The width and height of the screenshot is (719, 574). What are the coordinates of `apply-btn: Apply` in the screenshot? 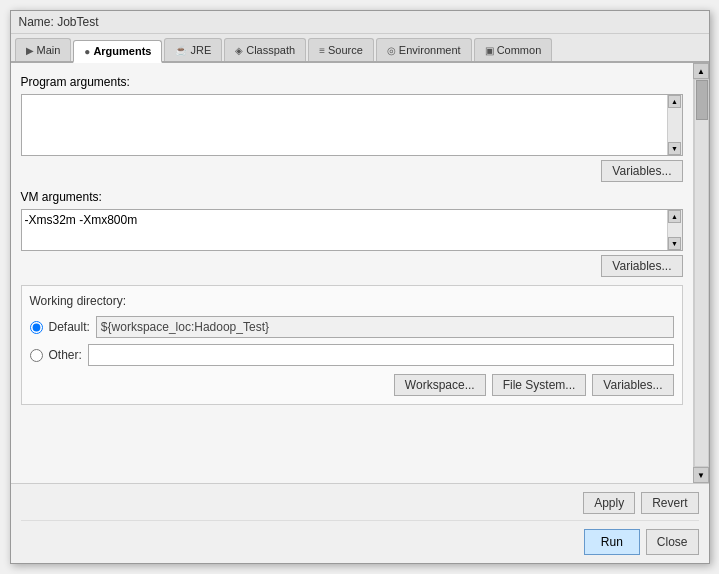 It's located at (609, 503).